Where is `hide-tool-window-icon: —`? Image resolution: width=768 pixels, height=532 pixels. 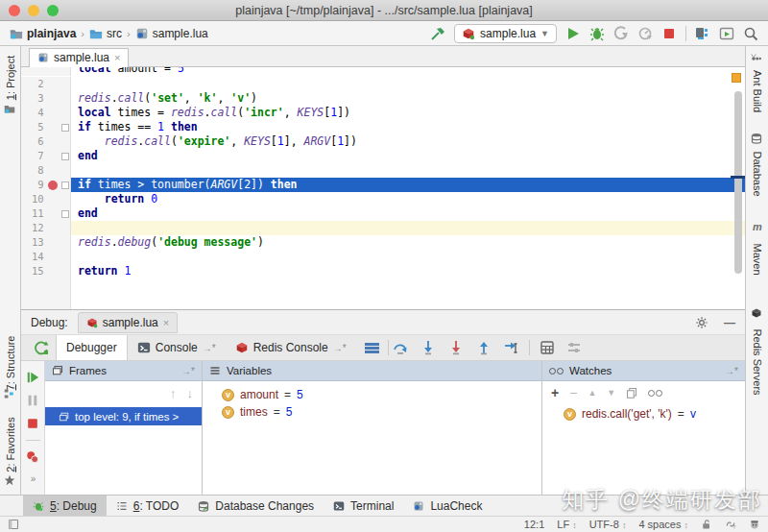 hide-tool-window-icon: — is located at coordinates (730, 323).